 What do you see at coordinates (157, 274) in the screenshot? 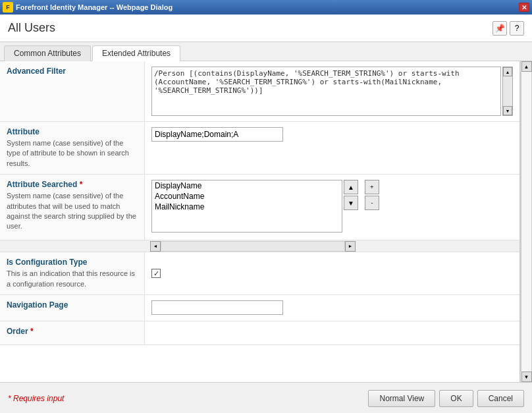
I see `checkbox-checkmark: ✓` at bounding box center [157, 274].